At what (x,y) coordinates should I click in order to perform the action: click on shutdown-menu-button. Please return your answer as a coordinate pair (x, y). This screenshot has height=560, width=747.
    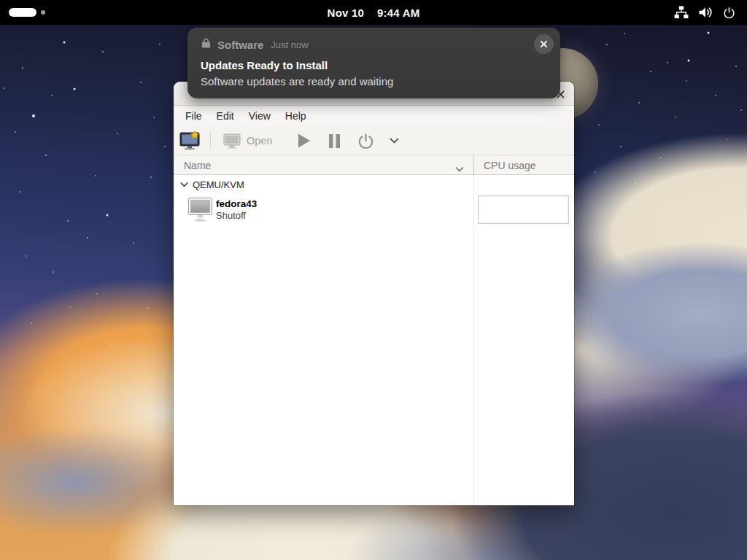
    Looking at the image, I should click on (394, 141).